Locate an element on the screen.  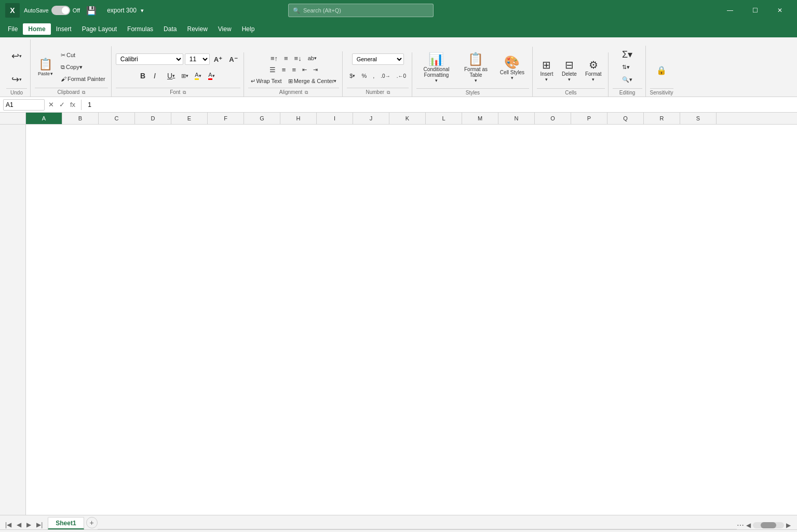
insert-dropdown: ▾ is located at coordinates (546, 79).